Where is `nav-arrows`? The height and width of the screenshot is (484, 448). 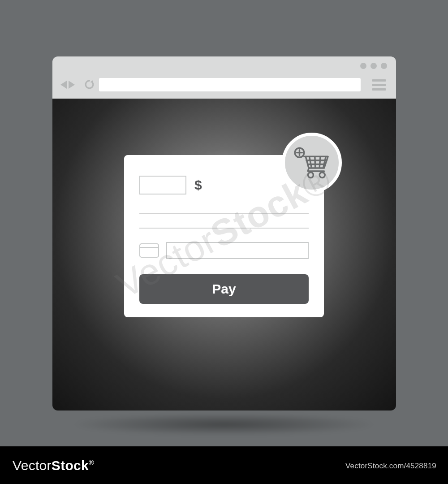 nav-arrows is located at coordinates (68, 85).